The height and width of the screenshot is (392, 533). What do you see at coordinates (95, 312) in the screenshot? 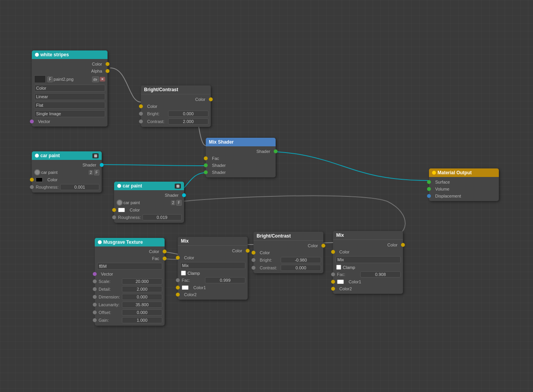
I see `socket-offset-in` at bounding box center [95, 312].